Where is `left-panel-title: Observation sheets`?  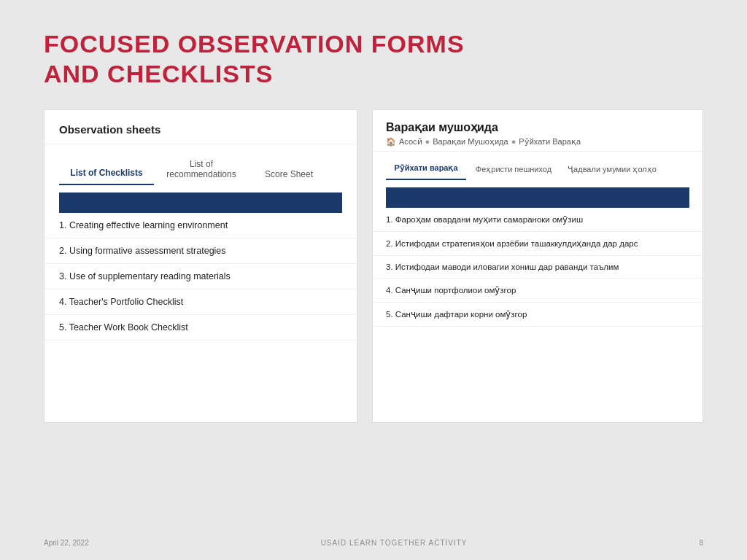
left-panel-title: Observation sheets is located at coordinates (109, 130).